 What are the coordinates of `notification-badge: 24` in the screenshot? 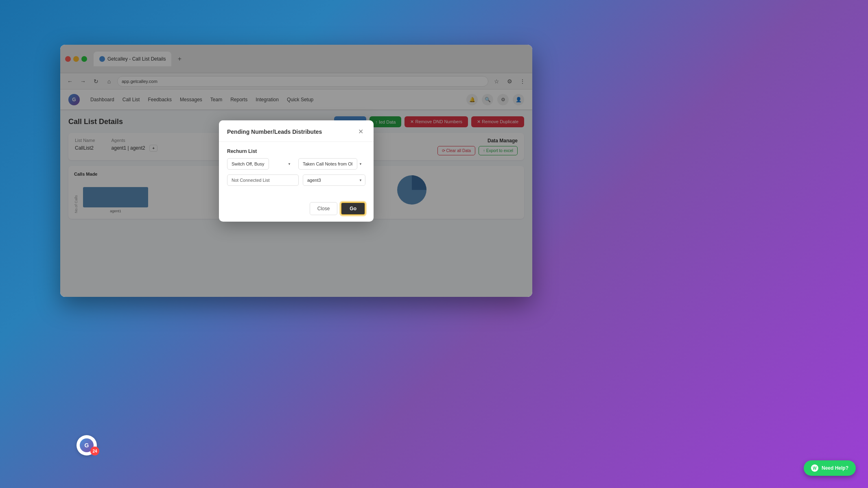 It's located at (95, 451).